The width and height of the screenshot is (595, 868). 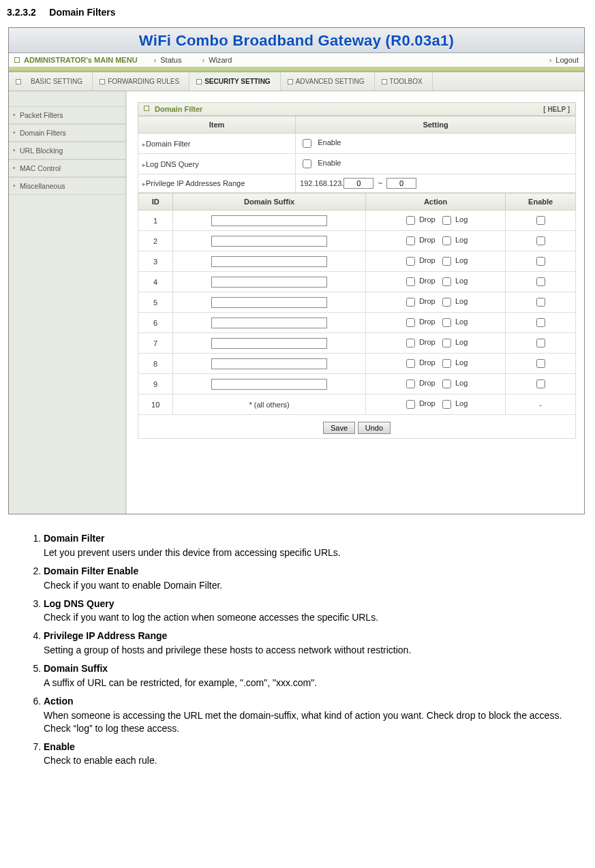 I want to click on menu-status: Status, so click(x=170, y=60).